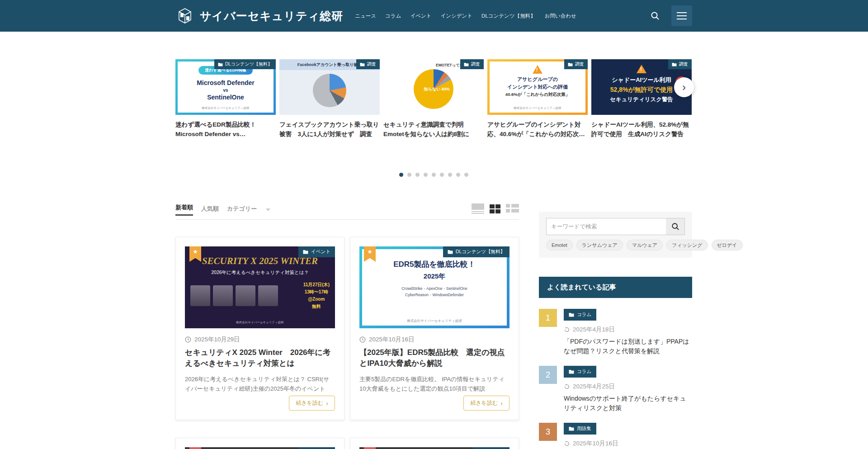  Describe the element at coordinates (628, 403) in the screenshot. I see `ranking-title: Windowsのサポート終了がもたらすセキュリティリスクと対策` at that location.